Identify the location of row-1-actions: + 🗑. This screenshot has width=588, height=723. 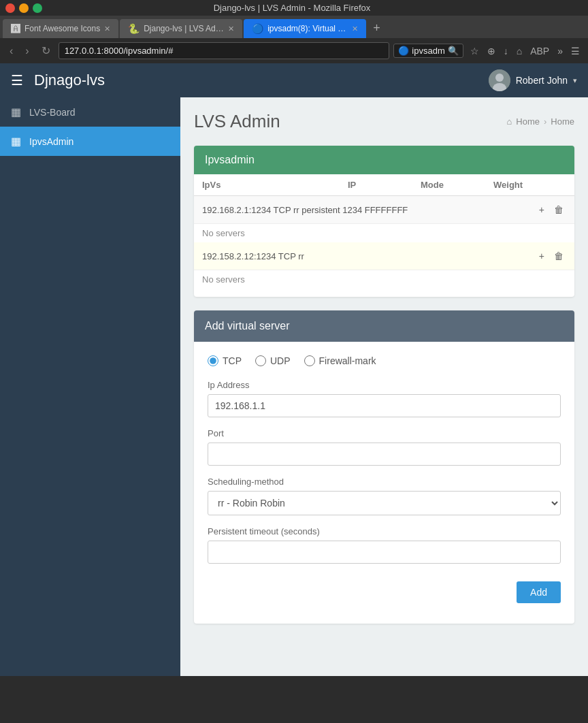
(551, 210).